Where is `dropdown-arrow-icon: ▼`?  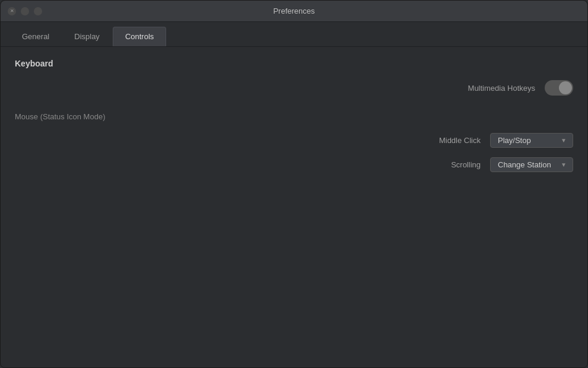 dropdown-arrow-icon: ▼ is located at coordinates (564, 140).